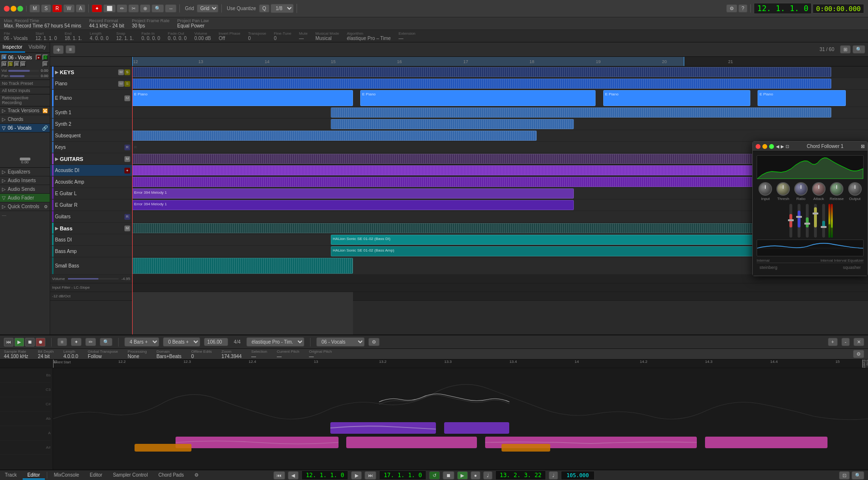  Describe the element at coordinates (732, 9) in the screenshot. I see `settings-btn: ⚙` at that location.